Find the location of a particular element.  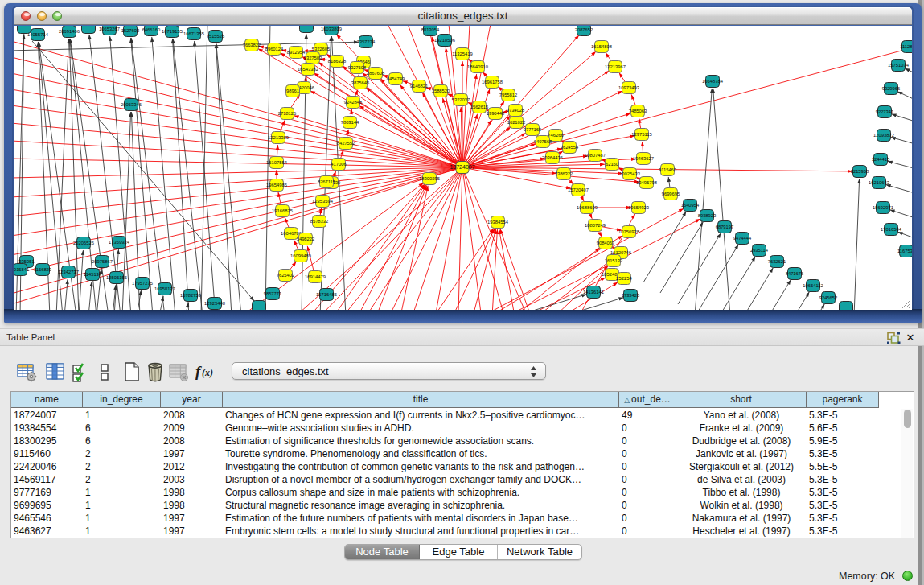

cell-year: 2009 is located at coordinates (191, 428).